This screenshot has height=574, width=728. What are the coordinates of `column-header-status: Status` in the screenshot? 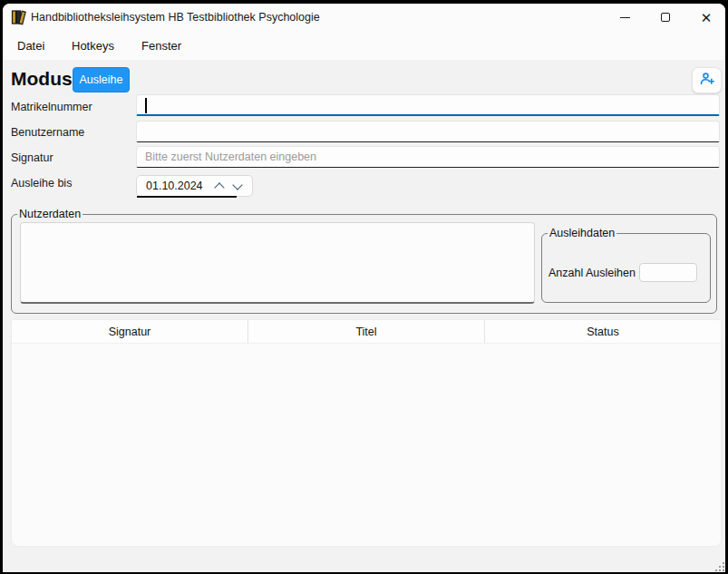 It's located at (603, 332).